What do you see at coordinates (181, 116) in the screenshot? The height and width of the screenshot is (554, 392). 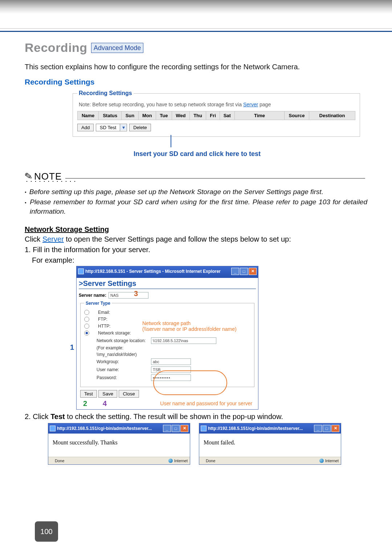 I see `col-wed: Wed` at bounding box center [181, 116].